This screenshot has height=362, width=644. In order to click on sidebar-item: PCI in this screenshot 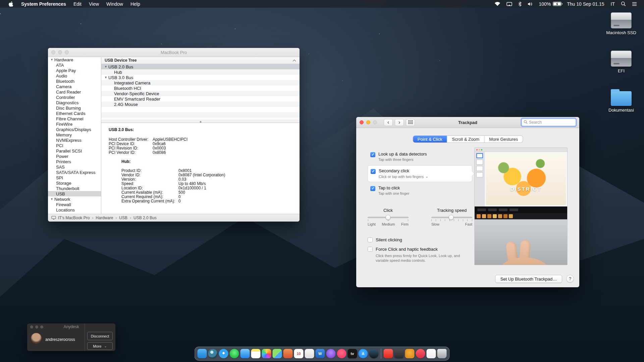, I will do `click(74, 145)`.